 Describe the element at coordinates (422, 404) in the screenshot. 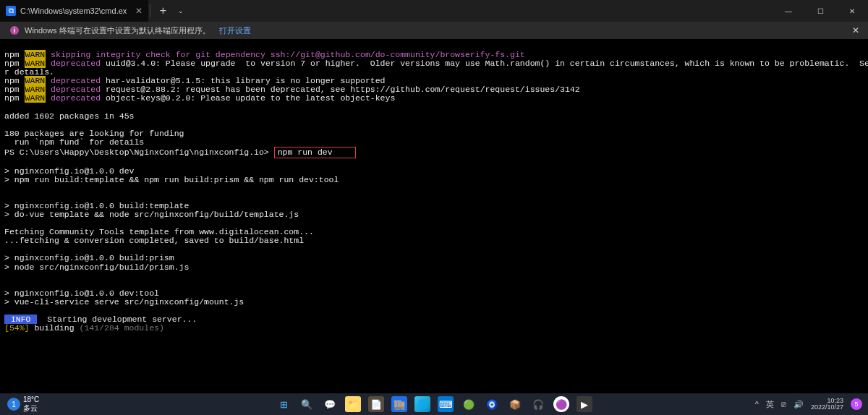

I see `edge-icon: 🌐` at that location.